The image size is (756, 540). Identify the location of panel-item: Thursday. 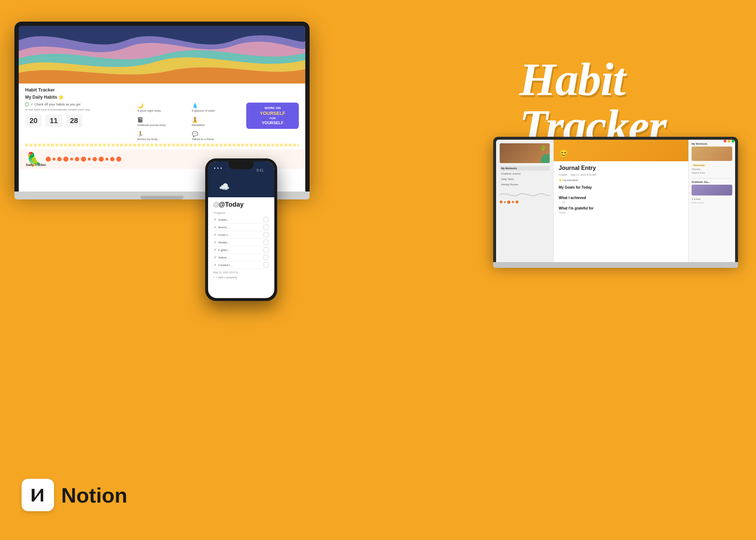
(712, 169).